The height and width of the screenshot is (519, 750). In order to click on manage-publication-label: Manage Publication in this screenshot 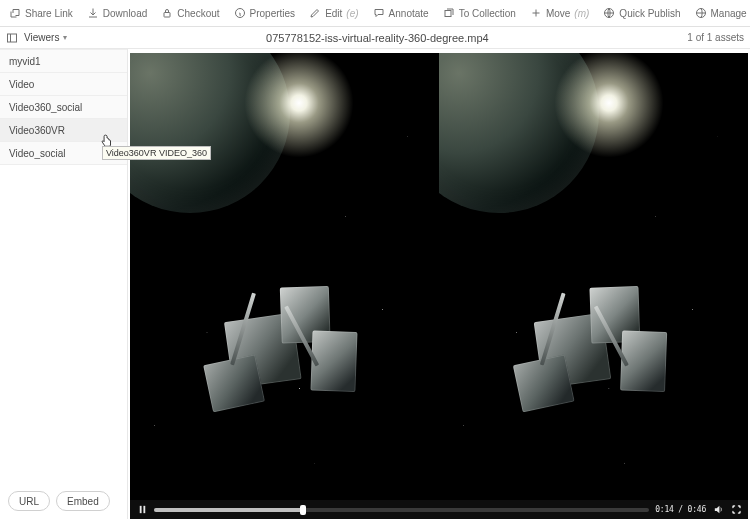, I will do `click(731, 14)`.